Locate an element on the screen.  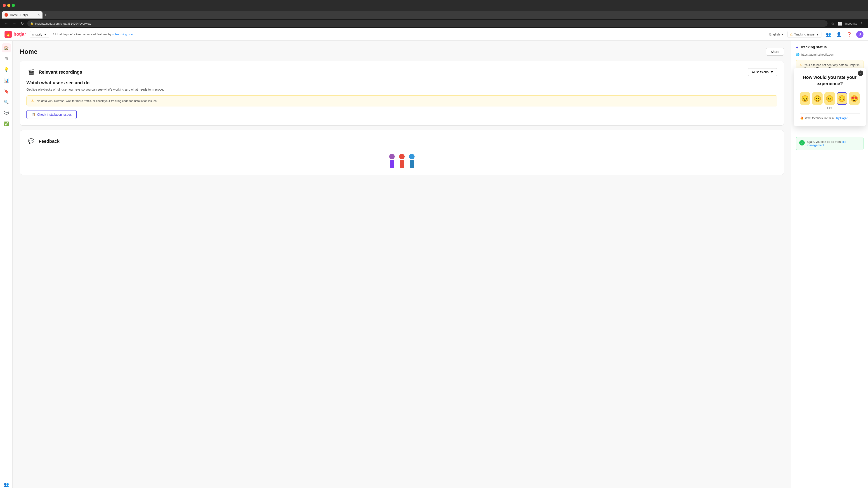
warning-triangle-icon: ⚠ is located at coordinates (791, 34).